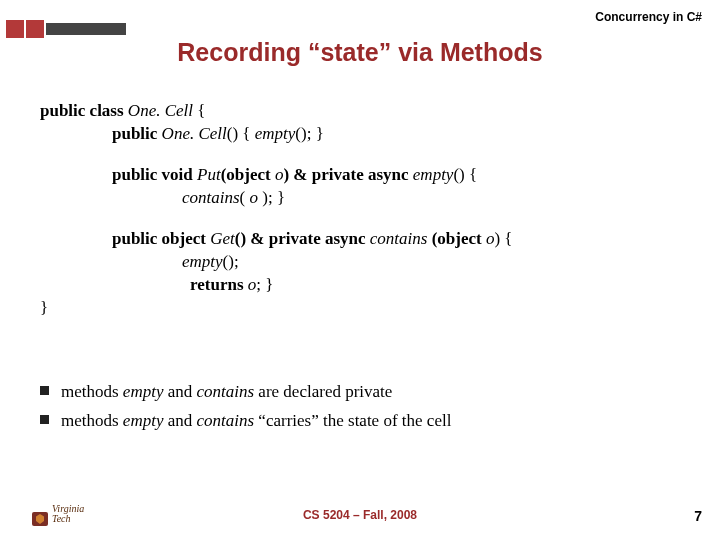 The image size is (720, 540). I want to click on ident: Get, so click(222, 238).